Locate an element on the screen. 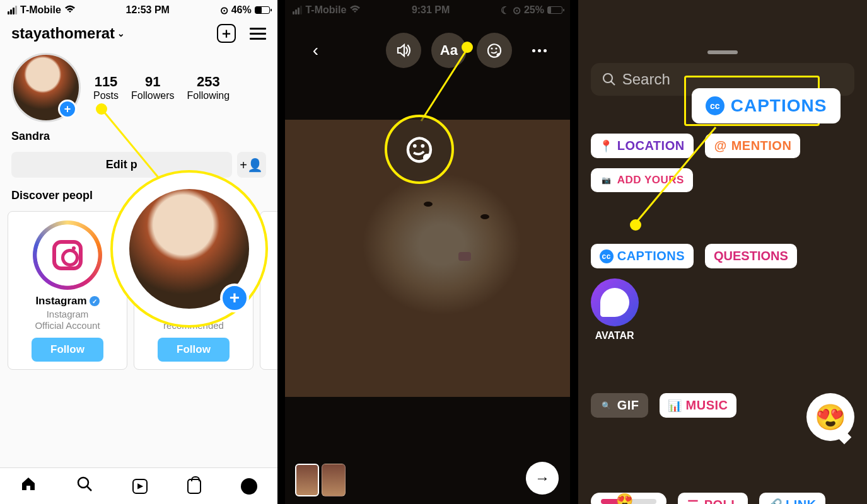 The height and width of the screenshot is (504, 867). at-icon: @ is located at coordinates (721, 146).